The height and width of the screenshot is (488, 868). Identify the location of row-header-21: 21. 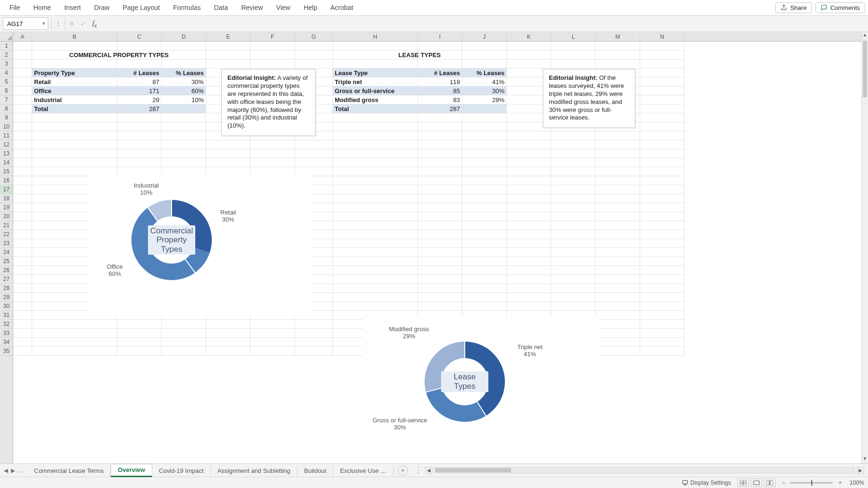
(7, 226).